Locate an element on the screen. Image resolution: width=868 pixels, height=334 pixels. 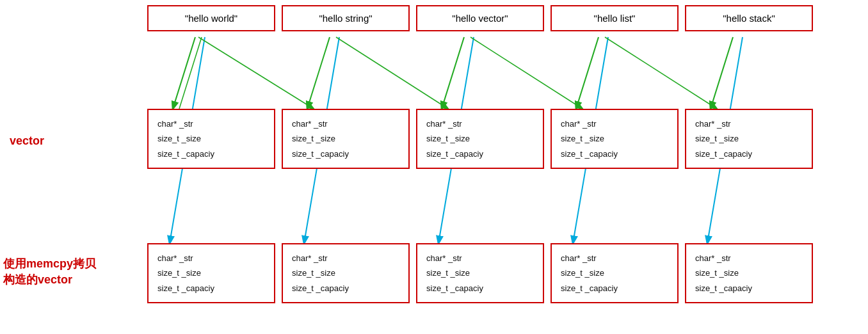
memcpy-line1: 使用memcpy拷贝 is located at coordinates (50, 264).